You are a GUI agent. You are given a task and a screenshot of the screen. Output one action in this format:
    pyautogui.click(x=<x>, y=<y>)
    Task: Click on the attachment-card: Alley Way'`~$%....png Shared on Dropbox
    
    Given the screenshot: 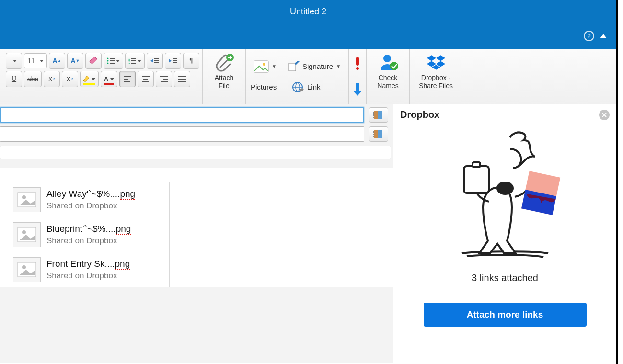 What is the action you would take?
    pyautogui.click(x=88, y=200)
    